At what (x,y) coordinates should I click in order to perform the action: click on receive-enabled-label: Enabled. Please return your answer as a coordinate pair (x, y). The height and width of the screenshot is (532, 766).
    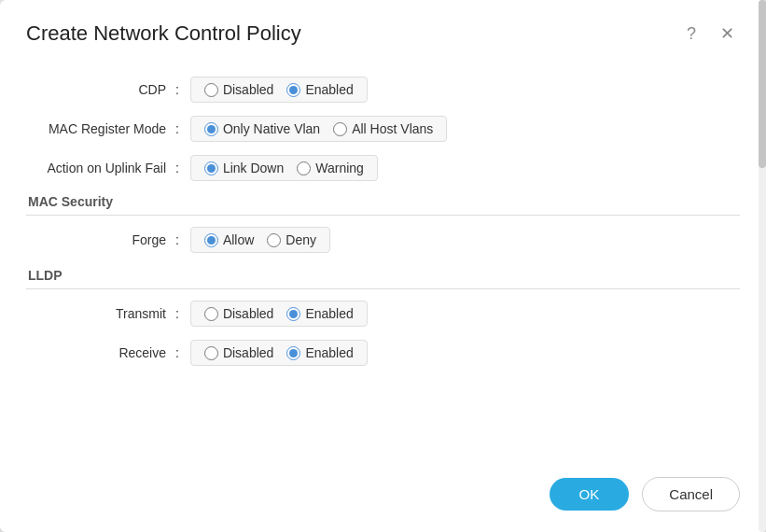
    Looking at the image, I should click on (328, 353).